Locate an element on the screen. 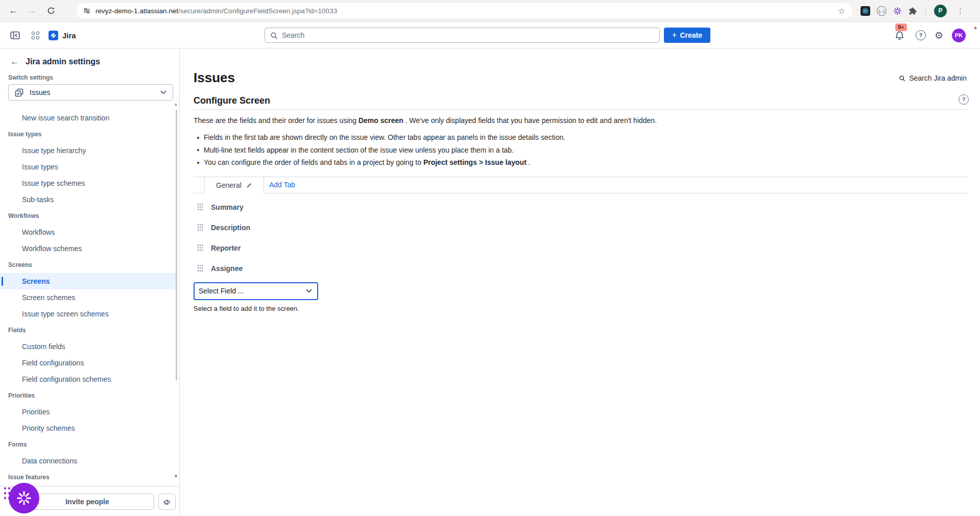  starburst-icon is located at coordinates (24, 498).